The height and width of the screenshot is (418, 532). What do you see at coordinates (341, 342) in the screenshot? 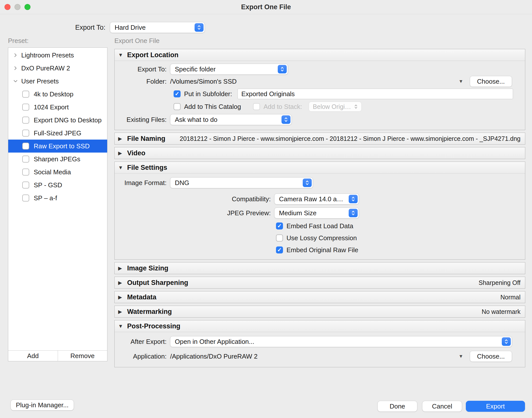
I see `after-export-select: Open in Other Application...` at bounding box center [341, 342].